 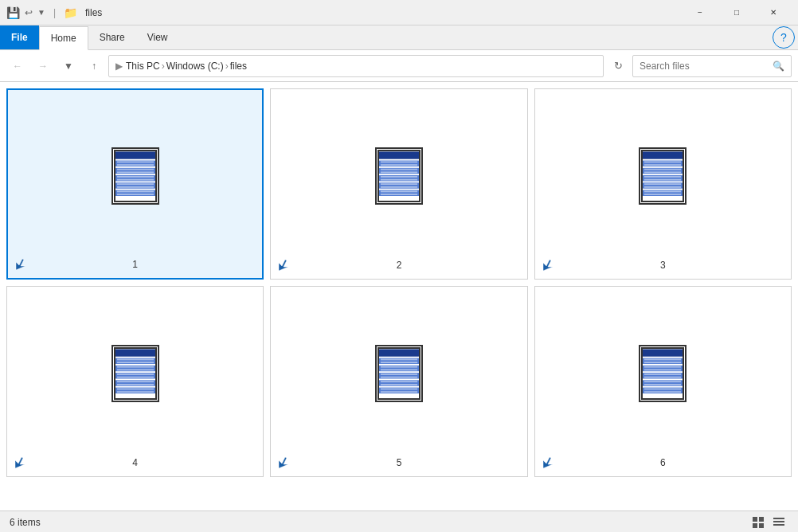 I want to click on file-item: 5, so click(x=398, y=381).